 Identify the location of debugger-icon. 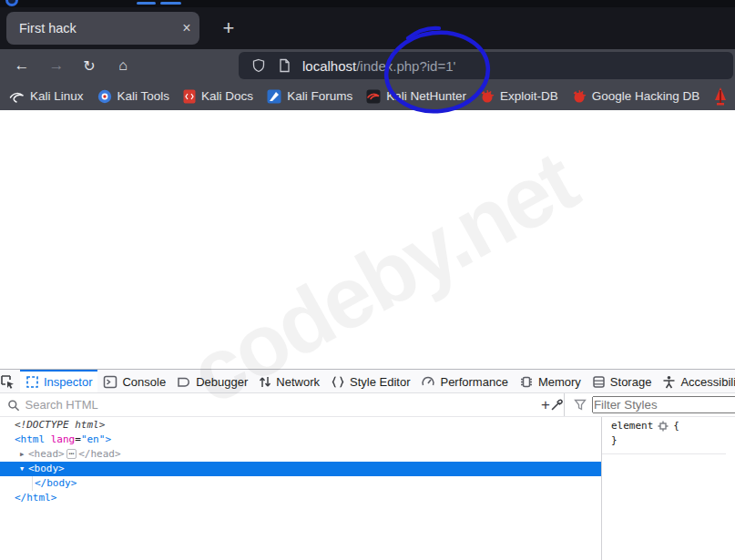
(184, 382).